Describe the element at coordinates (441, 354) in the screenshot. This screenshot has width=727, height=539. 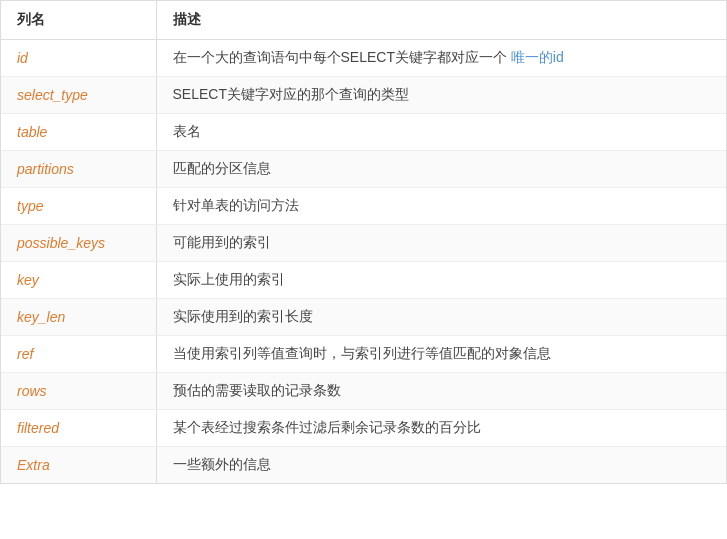
I see `col-desc-cell: 当使用索引列等值查询时，与索引列进行等值匹配的对象信息` at that location.